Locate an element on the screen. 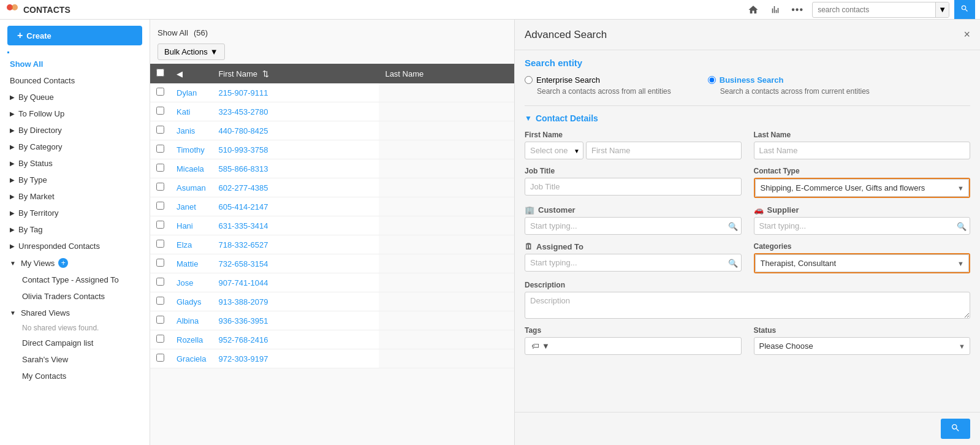 This screenshot has height=445, width=980. contact-first-name: Janis is located at coordinates (191, 131).